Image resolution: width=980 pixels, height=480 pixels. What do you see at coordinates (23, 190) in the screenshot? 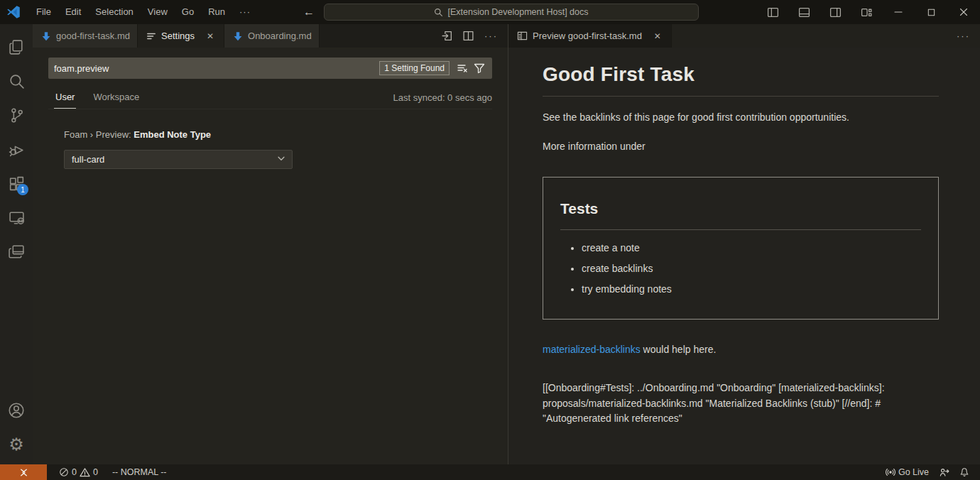
I see `extensions-badge: 1` at bounding box center [23, 190].